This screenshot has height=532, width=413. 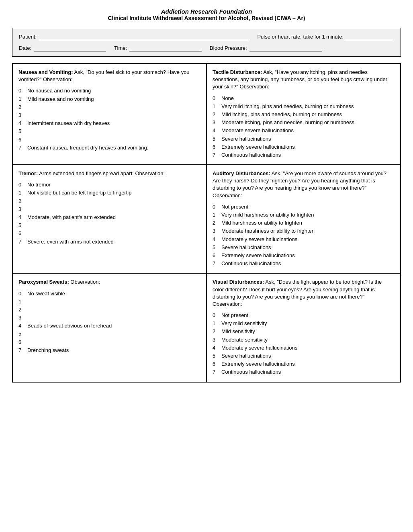 What do you see at coordinates (304, 331) in the screenshot?
I see `visual-score-2: 2 Mild sensitivity` at bounding box center [304, 331].